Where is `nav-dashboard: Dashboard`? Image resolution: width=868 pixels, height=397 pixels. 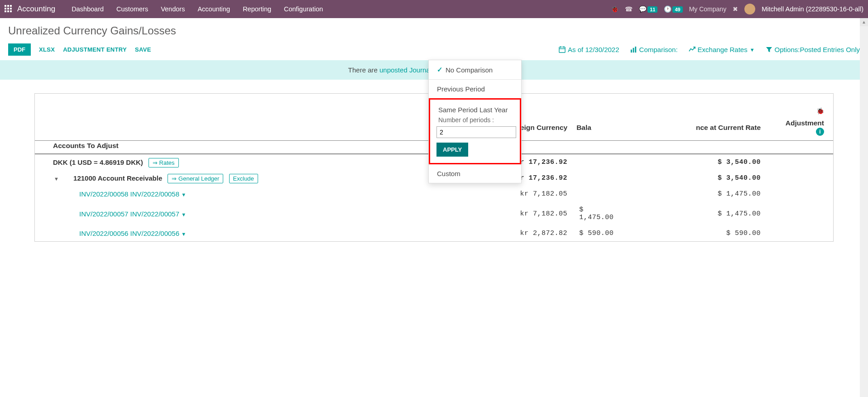
nav-dashboard: Dashboard is located at coordinates (88, 9).